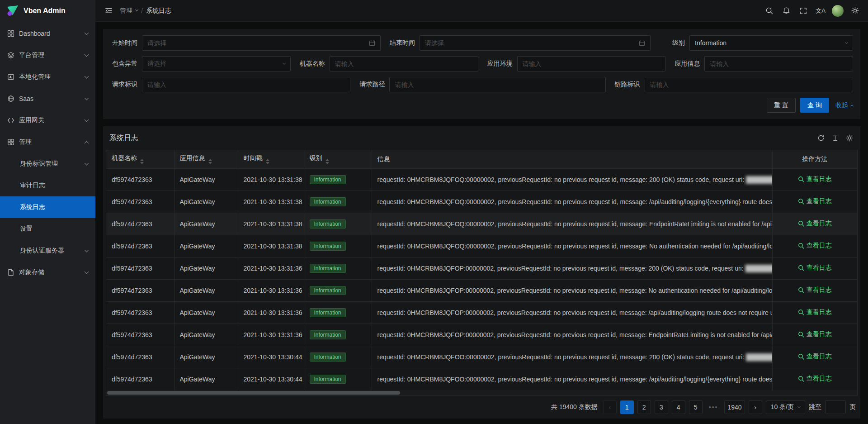 The image size is (868, 424). What do you see at coordinates (661, 407) in the screenshot?
I see `page-button-3: 3` at bounding box center [661, 407].